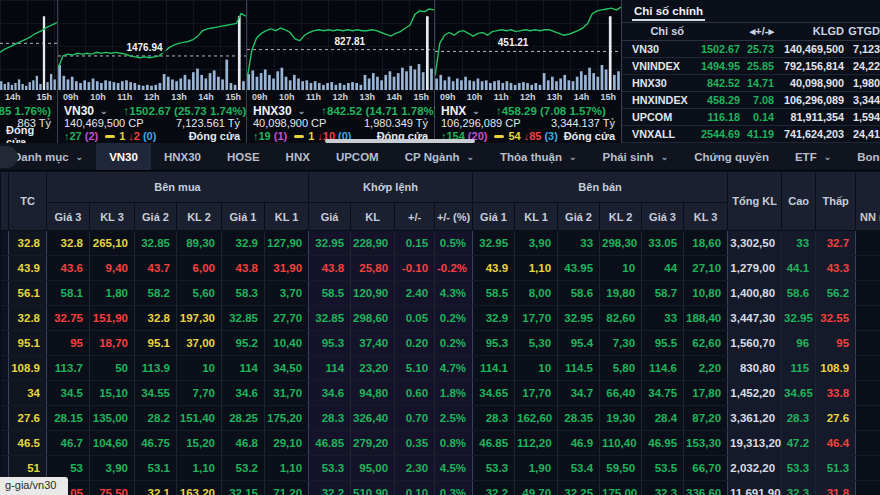 The height and width of the screenshot is (495, 880). I want to click on cell-vol: 95,00, so click(373, 468).